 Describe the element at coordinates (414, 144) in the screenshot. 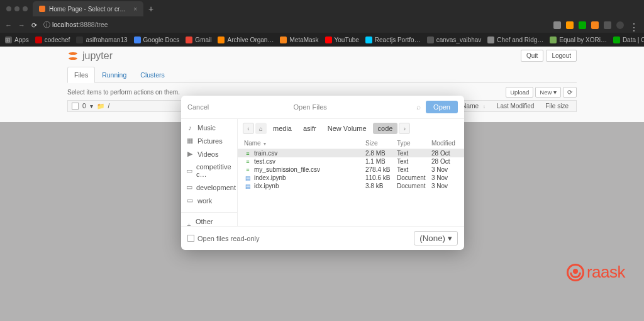

I see `col-type: Type` at that location.